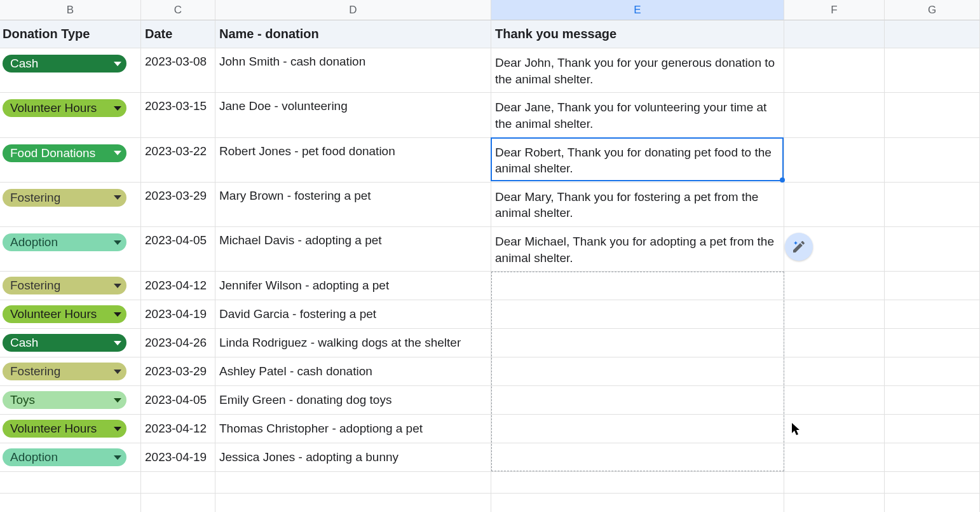 This screenshot has height=512, width=980. What do you see at coordinates (71, 34) in the screenshot?
I see `header-donation-type: Donation Type` at bounding box center [71, 34].